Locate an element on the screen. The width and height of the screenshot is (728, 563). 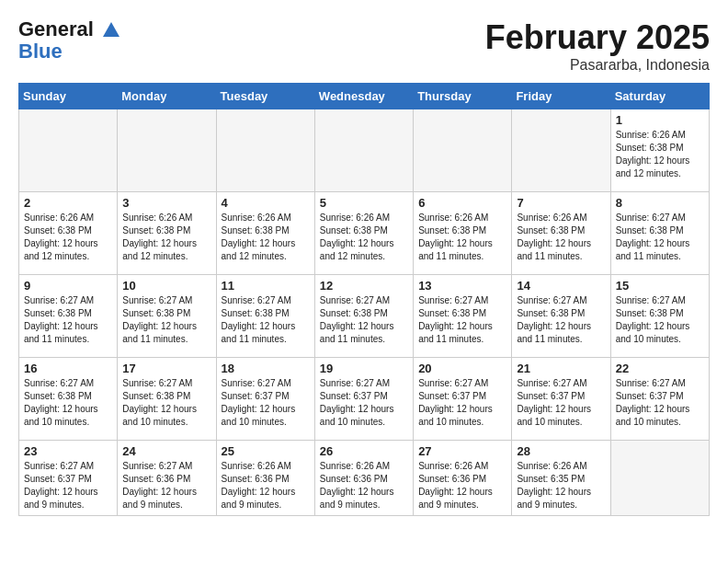
day-header-thursday: Thursday is located at coordinates (463, 97).